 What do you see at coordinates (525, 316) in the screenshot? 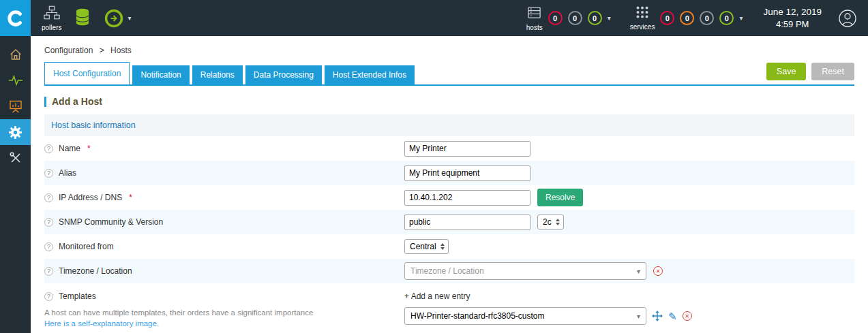
I see `template-select: HW-Printer-standard-rfc3805-custom ▾` at bounding box center [525, 316].